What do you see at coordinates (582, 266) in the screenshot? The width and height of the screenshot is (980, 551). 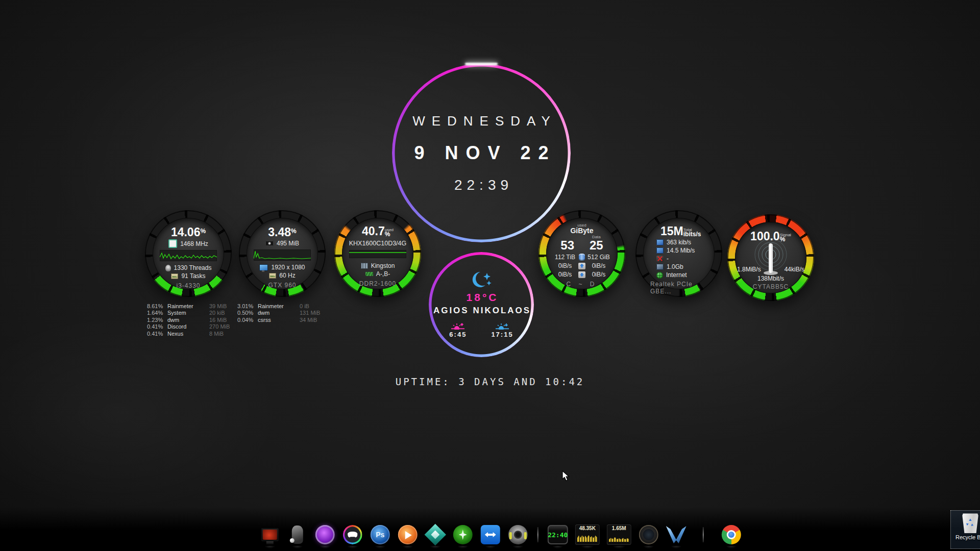 I see `disk-read-icon` at bounding box center [582, 266].